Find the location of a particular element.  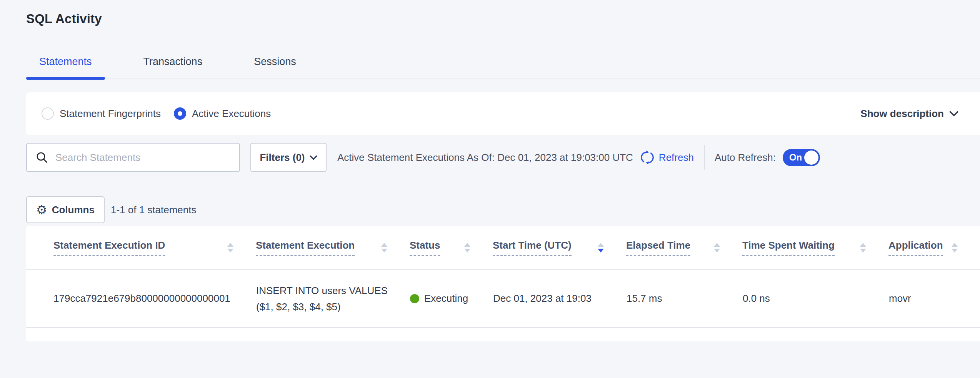

col-header-statement-execution: Statement Execution is located at coordinates (333, 248).